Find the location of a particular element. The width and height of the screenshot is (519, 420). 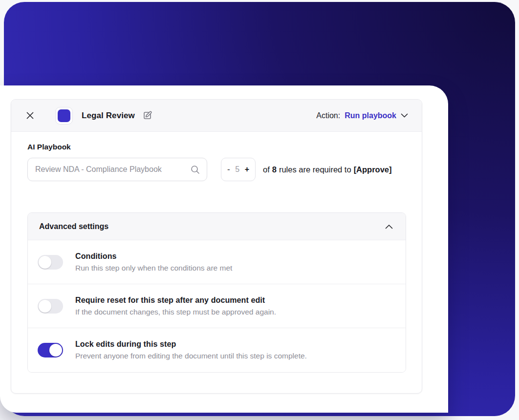

setting-description: Run this step only when the conditions a… is located at coordinates (153, 268).